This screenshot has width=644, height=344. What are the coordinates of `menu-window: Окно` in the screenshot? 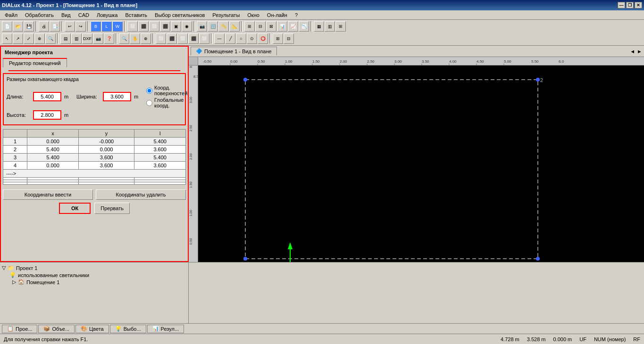 It's located at (253, 15).